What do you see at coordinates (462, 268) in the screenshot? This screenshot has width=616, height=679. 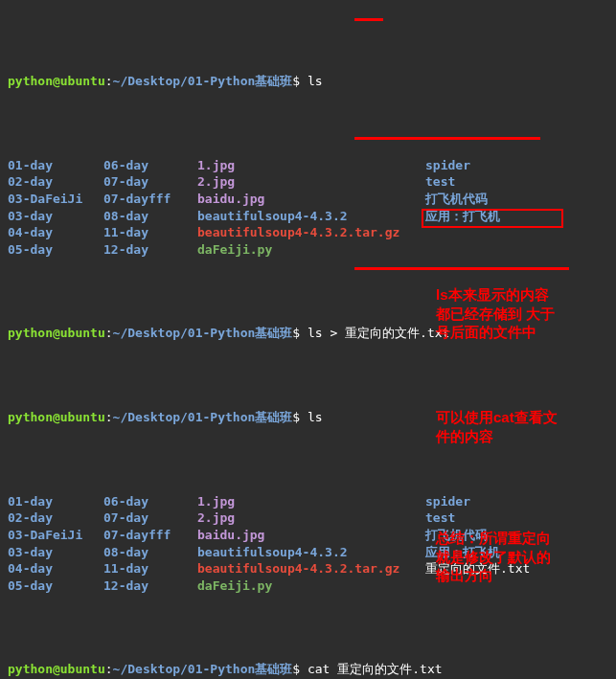 I see `underline-cat` at bounding box center [462, 268].